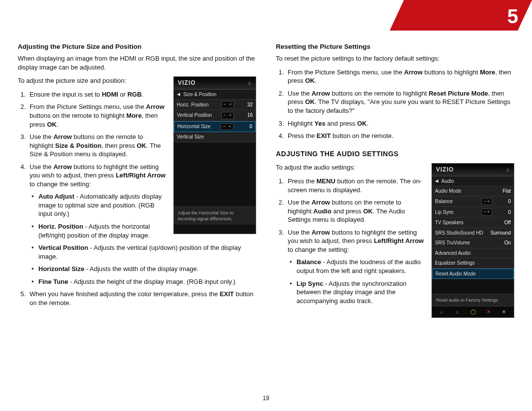 Image resolution: width=532 pixels, height=411 pixels. What do you see at coordinates (199, 127) in the screenshot?
I see `row-label: Horizontal Size` at bounding box center [199, 127].